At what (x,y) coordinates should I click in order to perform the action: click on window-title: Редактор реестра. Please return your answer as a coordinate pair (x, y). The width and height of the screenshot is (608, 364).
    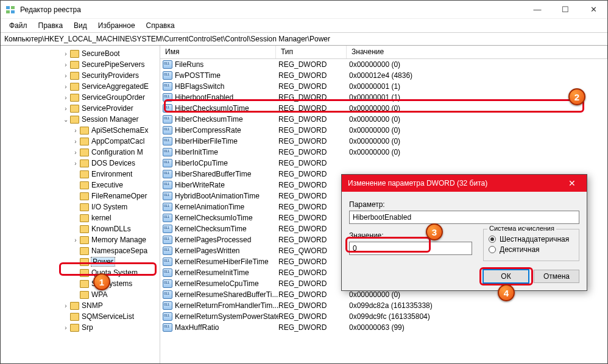
    Looking at the image, I should click on (272, 10).